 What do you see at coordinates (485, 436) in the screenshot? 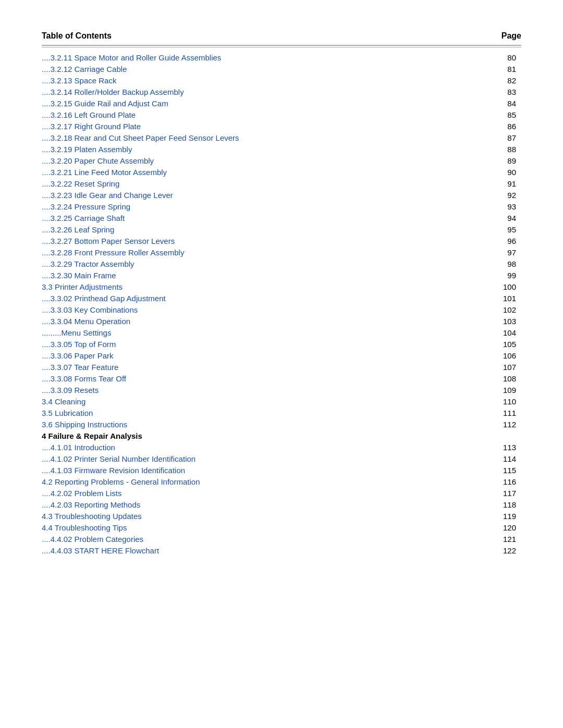
I see `entry-page` at bounding box center [485, 436].